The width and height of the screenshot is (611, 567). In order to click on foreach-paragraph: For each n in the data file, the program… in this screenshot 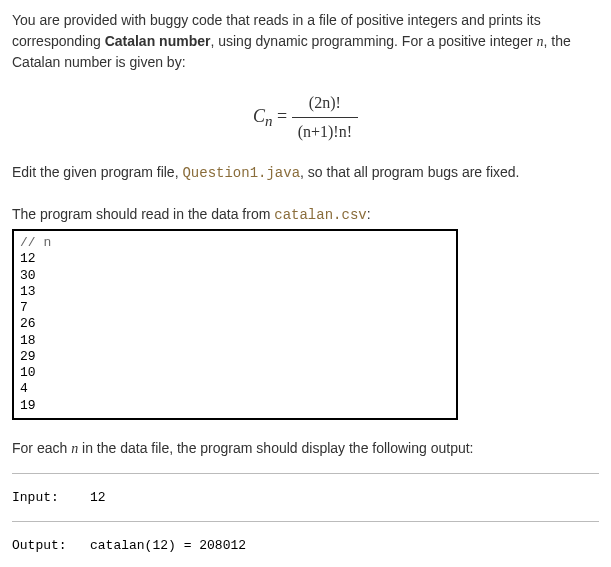, I will do `click(306, 448)`.